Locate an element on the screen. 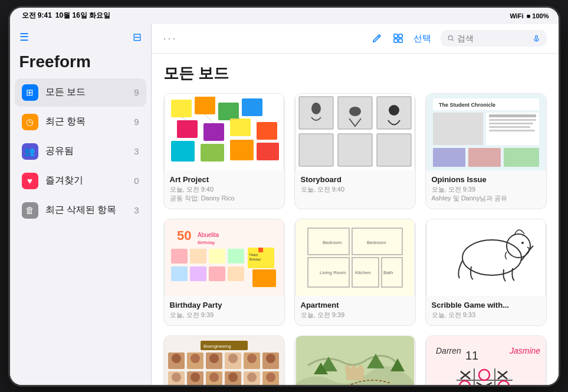  board-date-opinions: 오늘, 오전 9:39 is located at coordinates (486, 190).